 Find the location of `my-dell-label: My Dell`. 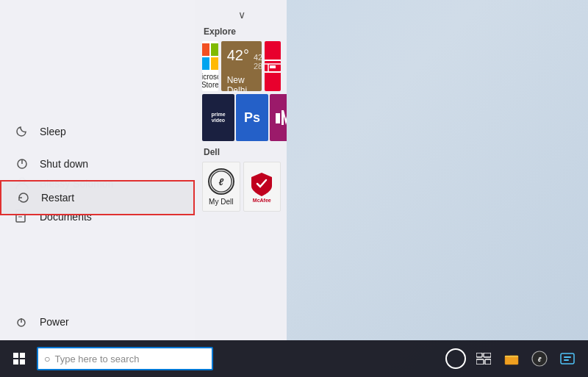

my-dell-label: My Dell is located at coordinates (220, 201).